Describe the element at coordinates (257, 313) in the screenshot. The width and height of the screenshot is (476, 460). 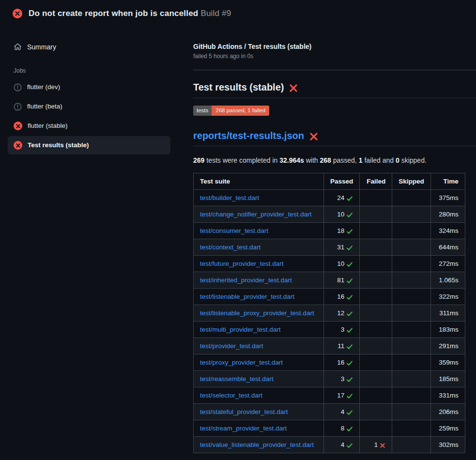
I see `test-suite-link: test/listenable_proxy_provider_test.dart` at that location.